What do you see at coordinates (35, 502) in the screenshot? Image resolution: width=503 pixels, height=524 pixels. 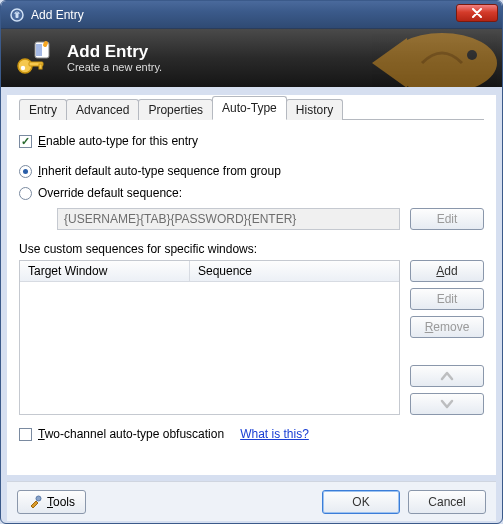 I see `tools-icon` at bounding box center [35, 502].